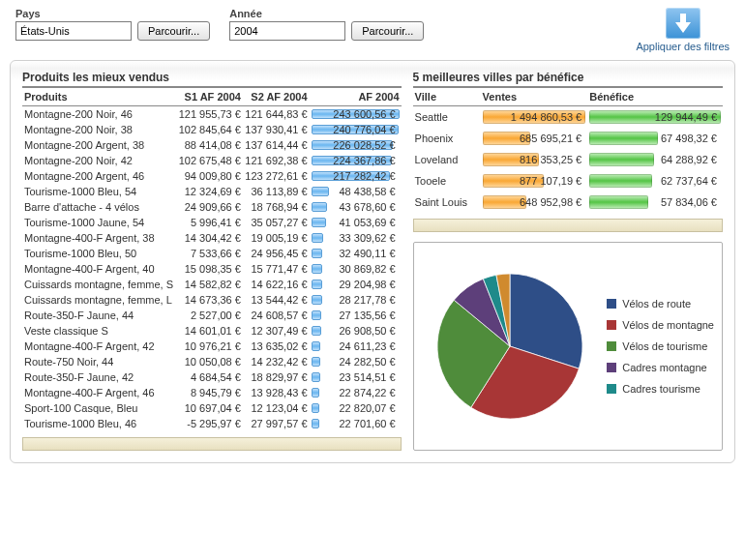 Image resolution: width=745 pixels, height=560 pixels. I want to click on product-name: Montagne-200 Noir, 46, so click(99, 114).